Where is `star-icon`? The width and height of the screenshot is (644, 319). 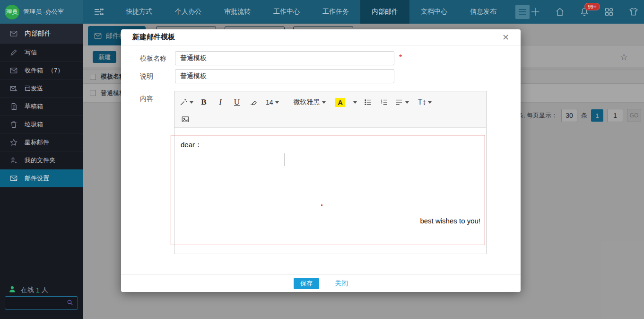 star-icon is located at coordinates (14, 142).